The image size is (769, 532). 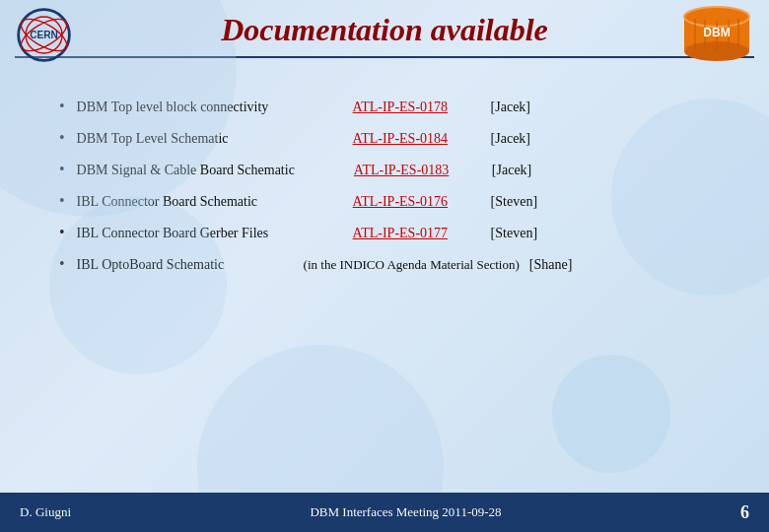 What do you see at coordinates (418, 170) in the screenshot?
I see `item-link: ATL-IP-ES-0183` at bounding box center [418, 170].